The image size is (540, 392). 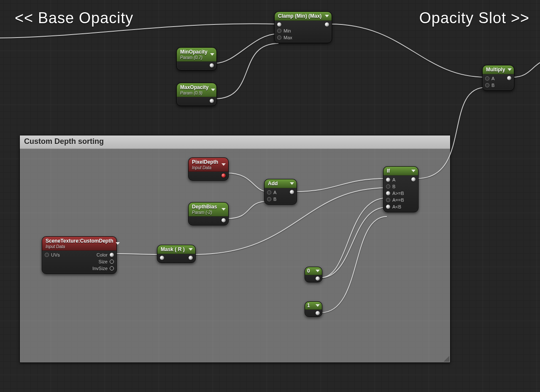 What do you see at coordinates (208, 214) in the screenshot?
I see `node-depth-bias: DepthBias Param (-2)` at bounding box center [208, 214].